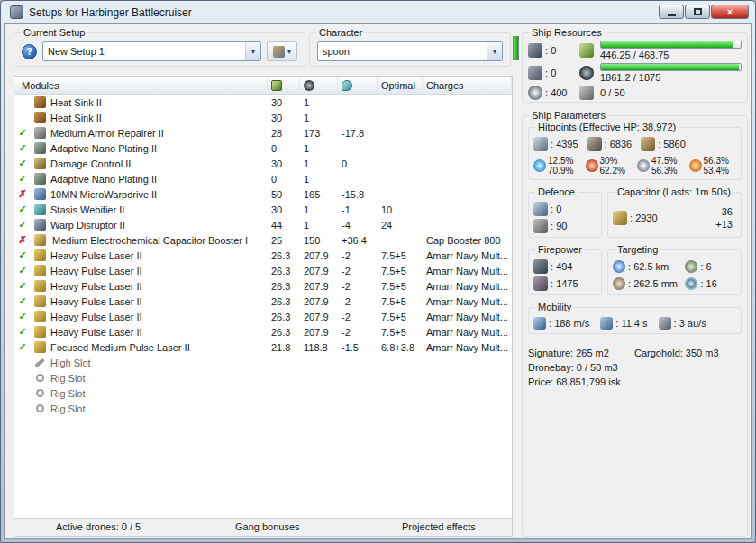  What do you see at coordinates (400, 302) in the screenshot?
I see `module-optimal: 7.5+5` at bounding box center [400, 302].